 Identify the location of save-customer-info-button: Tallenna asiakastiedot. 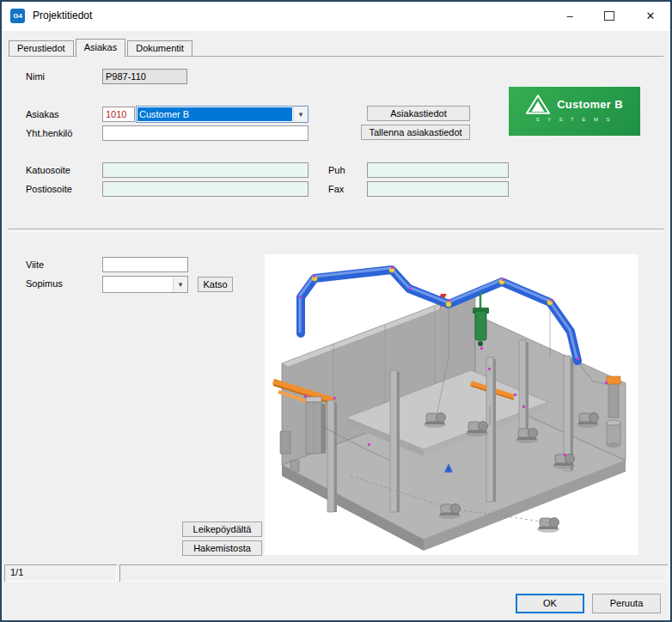
(416, 132).